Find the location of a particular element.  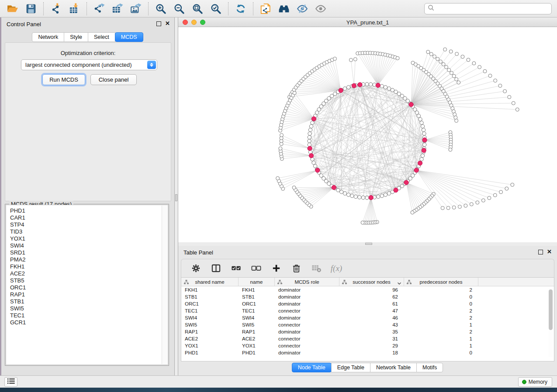

cell: SWI5 is located at coordinates (210, 325).